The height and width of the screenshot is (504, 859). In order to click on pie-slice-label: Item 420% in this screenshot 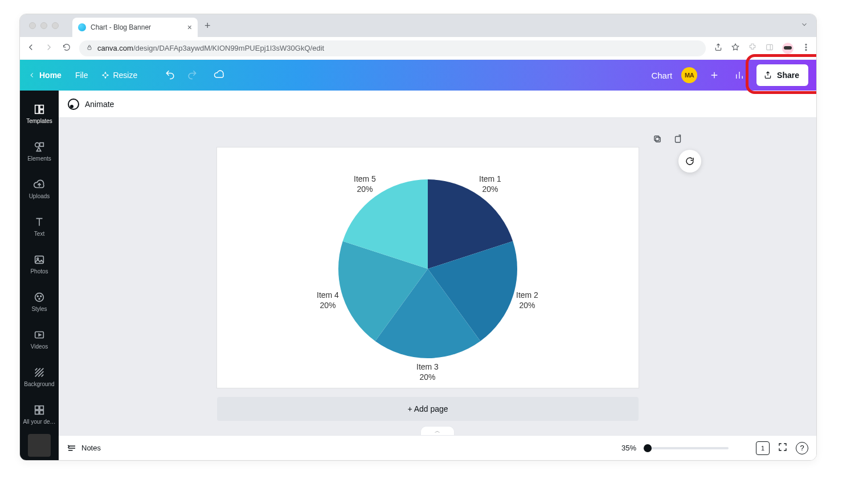, I will do `click(328, 300)`.